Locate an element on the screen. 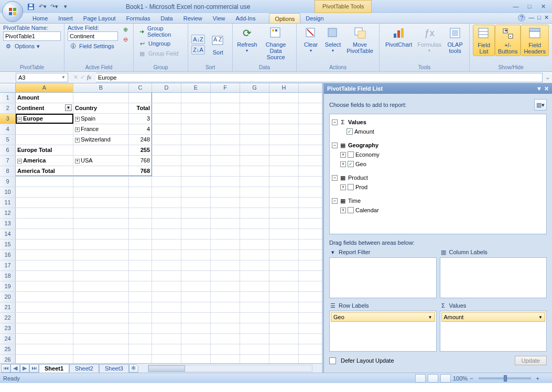 This screenshot has height=392, width=552. field-calendar: Calendar is located at coordinates (450, 210).